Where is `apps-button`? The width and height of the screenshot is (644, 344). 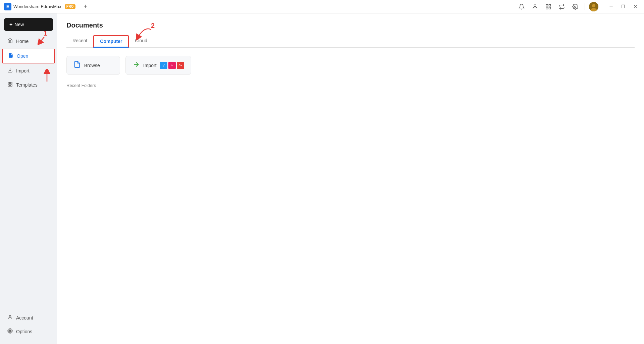 apps-button is located at coordinates (548, 7).